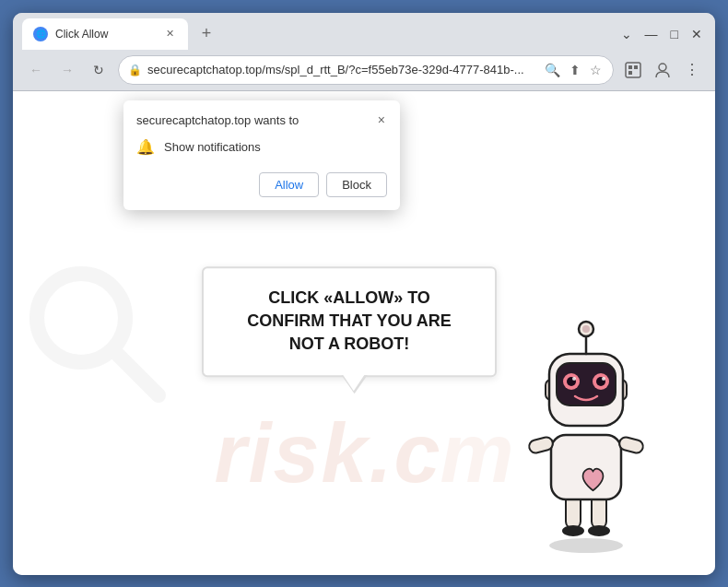 This screenshot has height=587, width=728. What do you see at coordinates (212, 147) in the screenshot?
I see `dialog-permission-text: Show notifications` at bounding box center [212, 147].